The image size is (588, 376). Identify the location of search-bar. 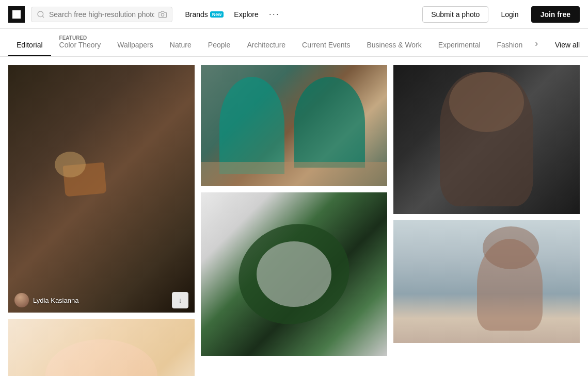
(102, 14).